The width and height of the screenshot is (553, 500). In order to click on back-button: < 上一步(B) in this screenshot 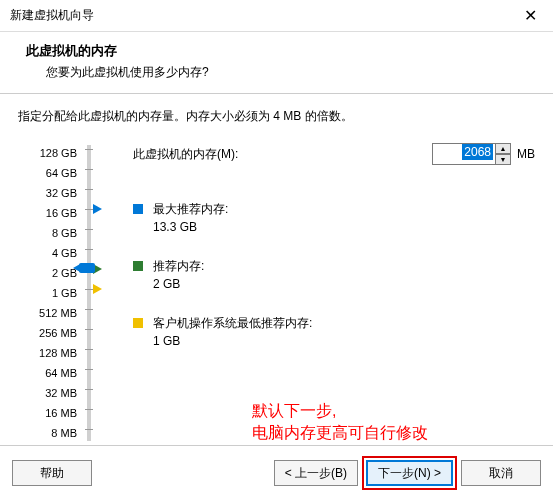, I will do `click(316, 473)`.